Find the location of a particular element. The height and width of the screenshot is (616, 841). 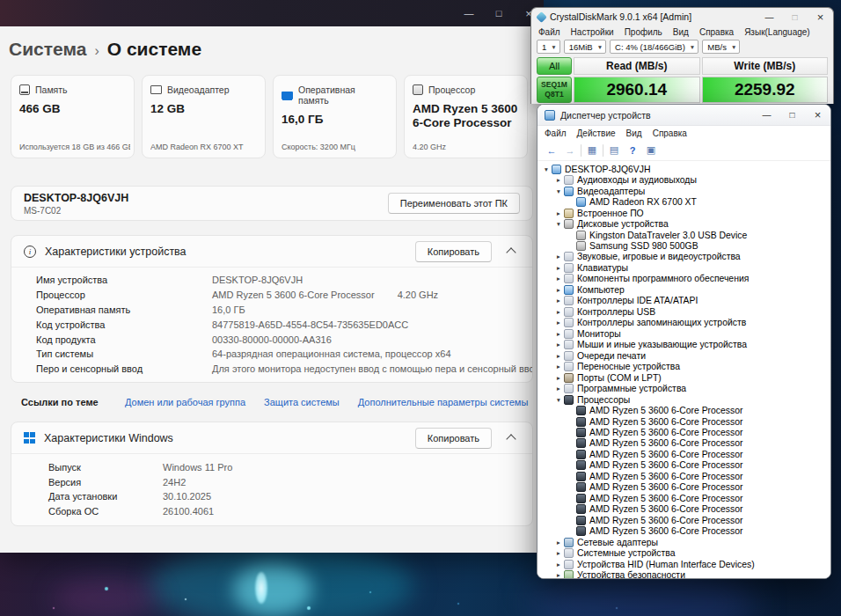

tree-item: ▸ Аудиовходы и аудиовыходы is located at coordinates (684, 180).